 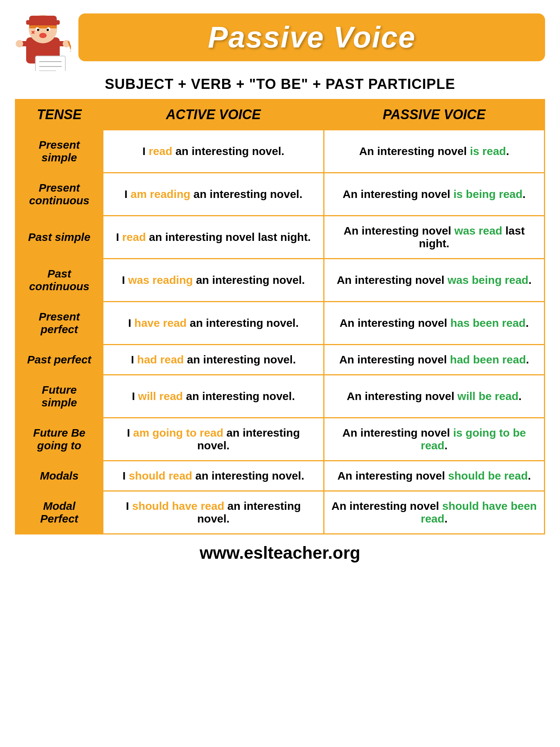 I want to click on col-header-active: ACTIVE VOICE, so click(x=214, y=115).